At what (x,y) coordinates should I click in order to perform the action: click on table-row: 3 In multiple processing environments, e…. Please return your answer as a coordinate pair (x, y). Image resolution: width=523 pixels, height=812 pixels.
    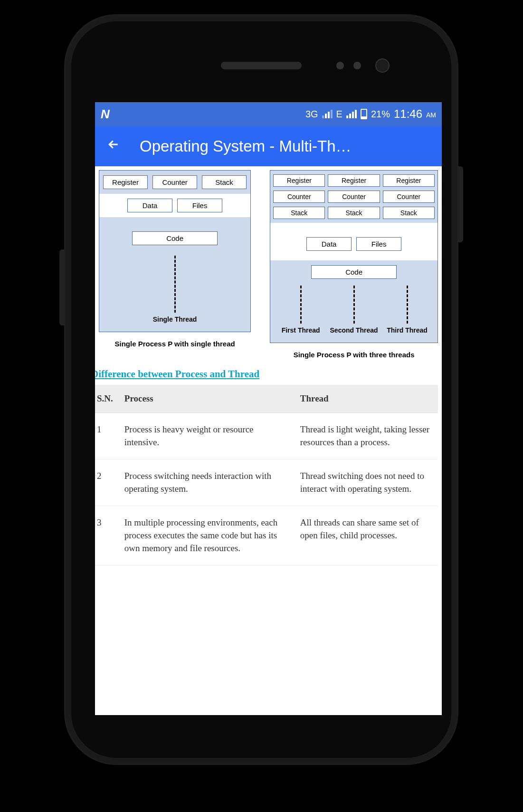
    Looking at the image, I should click on (266, 536).